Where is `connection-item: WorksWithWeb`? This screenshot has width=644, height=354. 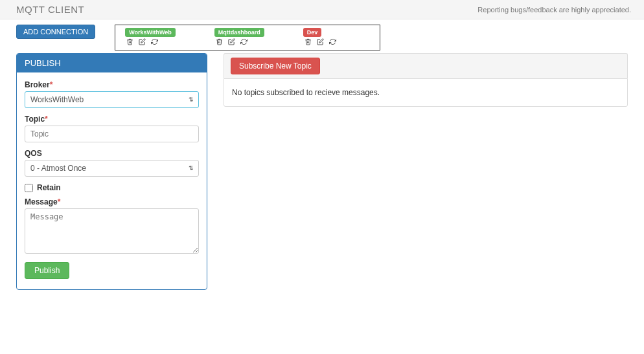 connection-item: WorksWithWeb is located at coordinates (150, 38).